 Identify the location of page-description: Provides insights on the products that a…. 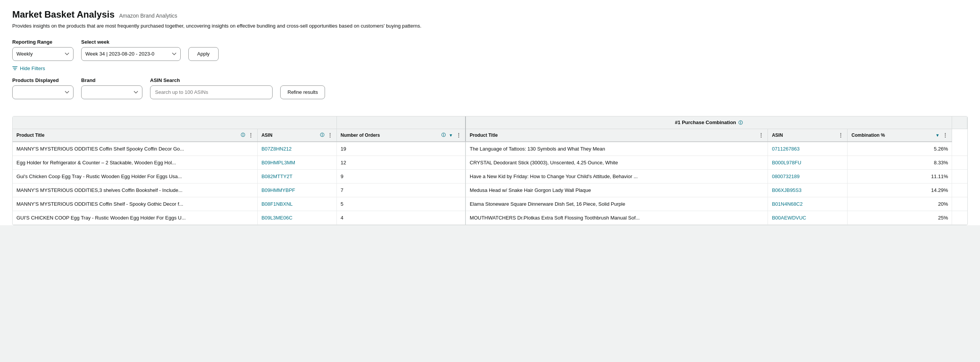
(490, 26).